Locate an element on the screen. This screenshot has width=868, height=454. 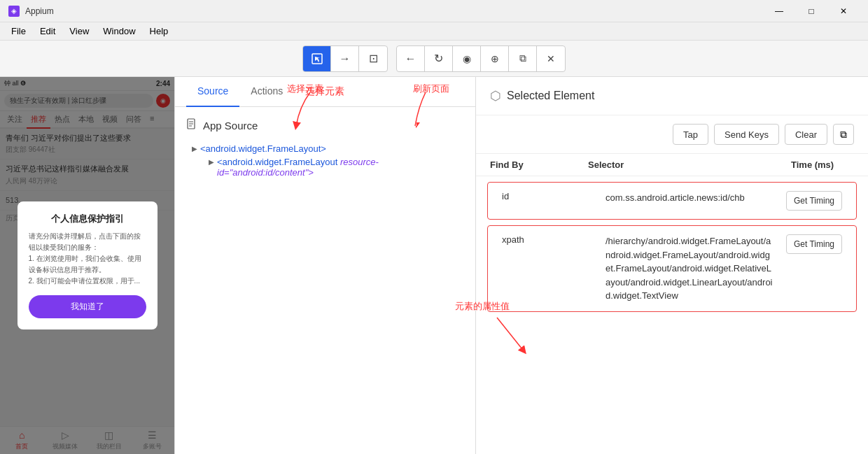
swipe-icon: → is located at coordinates (345, 59).